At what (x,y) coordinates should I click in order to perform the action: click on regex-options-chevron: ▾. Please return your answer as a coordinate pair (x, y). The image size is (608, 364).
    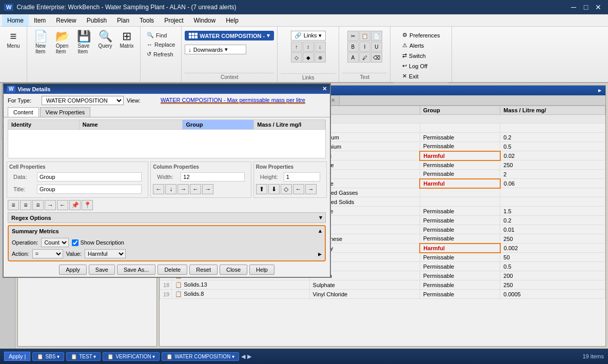
    Looking at the image, I should click on (321, 217).